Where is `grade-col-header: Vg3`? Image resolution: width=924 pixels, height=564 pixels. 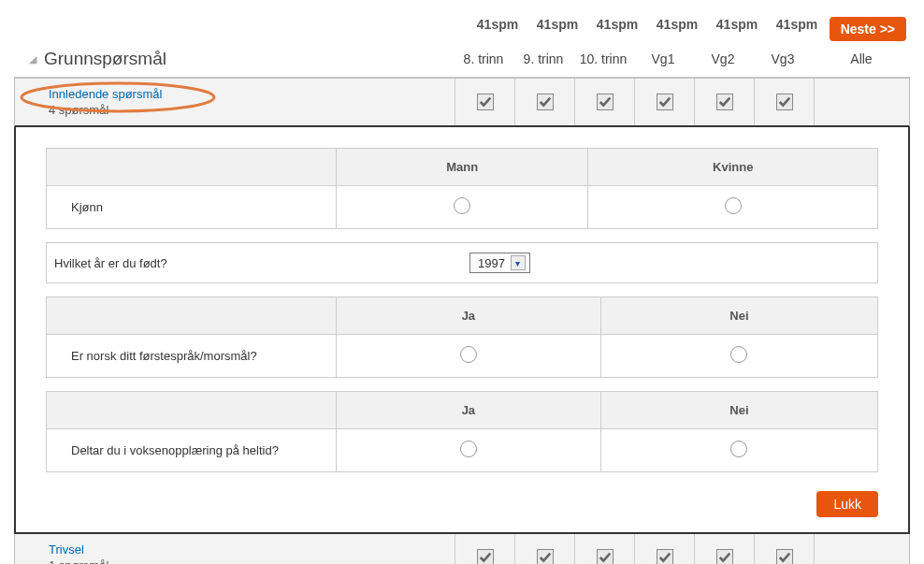 grade-col-header: Vg3 is located at coordinates (783, 59).